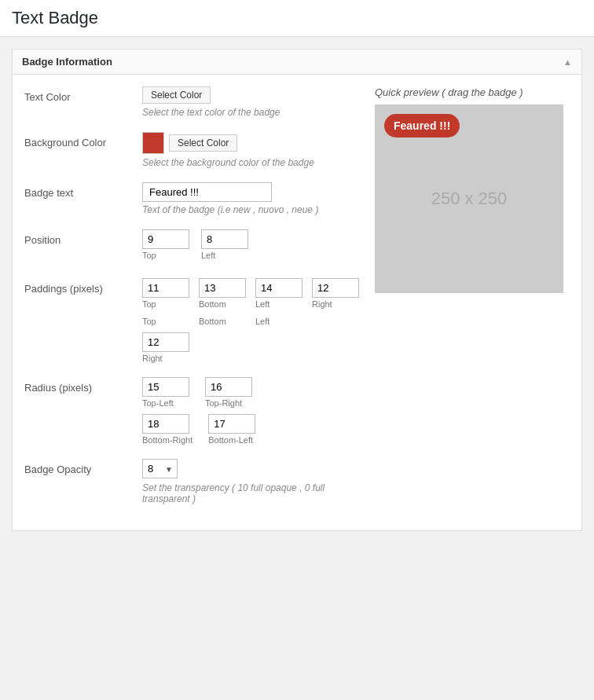 The width and height of the screenshot is (594, 700). What do you see at coordinates (222, 294) in the screenshot?
I see `padding-bottom-wrap: Bottom` at bounding box center [222, 294].